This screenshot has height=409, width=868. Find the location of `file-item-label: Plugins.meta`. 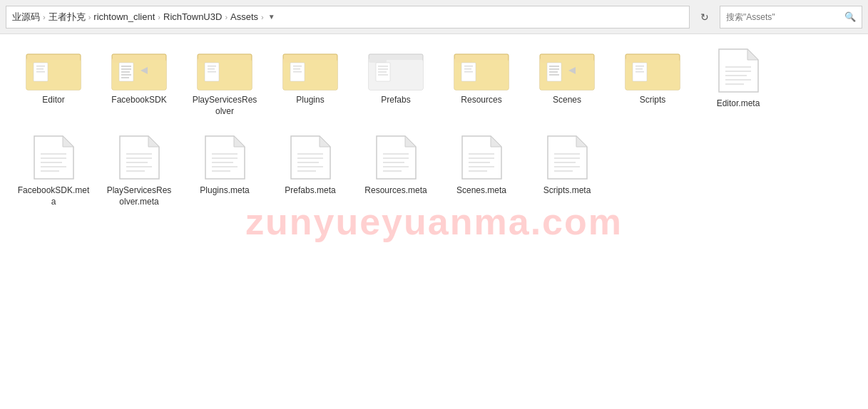

file-item-label: Plugins.meta is located at coordinates (224, 191).